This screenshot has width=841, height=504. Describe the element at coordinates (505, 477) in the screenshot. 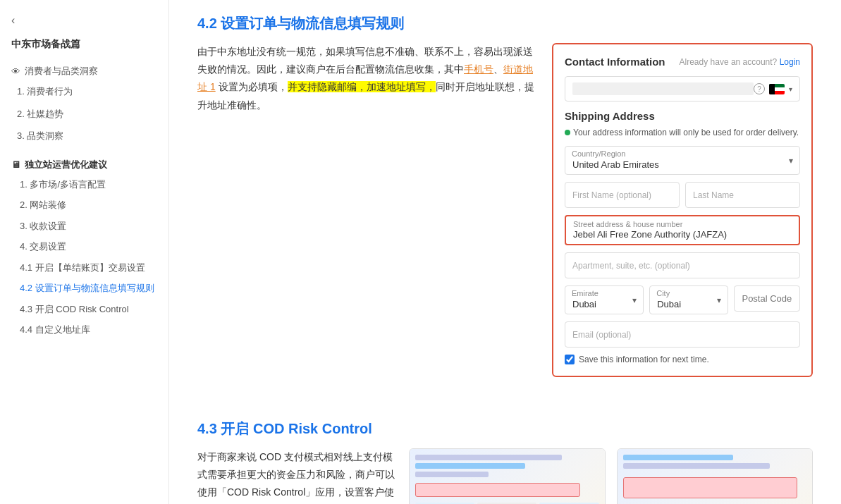

I see `cod-content-row: 对于商家来说 COD 支付模式相对线上支付模式需要承担更大的资金压力和风险，商户…` at that location.